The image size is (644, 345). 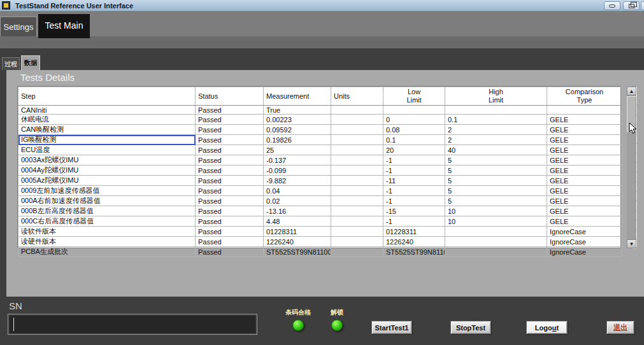 I want to click on table-row: 000C右后高度传感器值 Passed 4.48 -1 10 GELE, so click(x=320, y=222).